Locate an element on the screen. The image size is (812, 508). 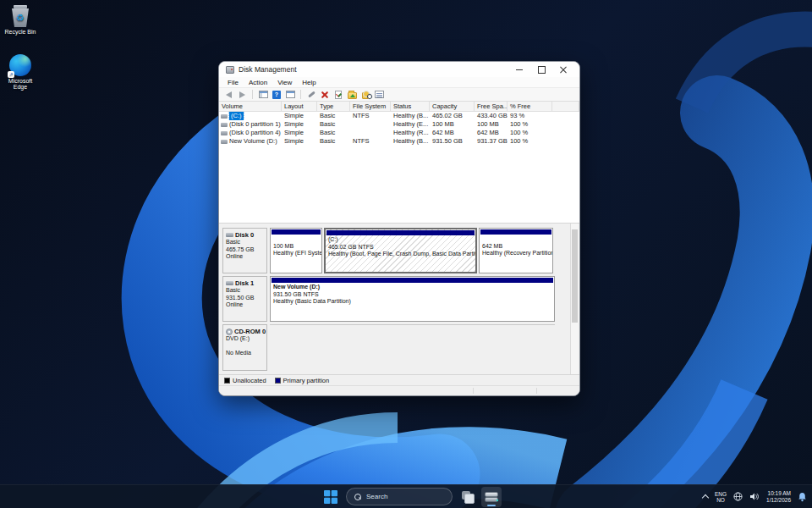
shortcut-arrow-overlay: ↗ is located at coordinates (11, 75).